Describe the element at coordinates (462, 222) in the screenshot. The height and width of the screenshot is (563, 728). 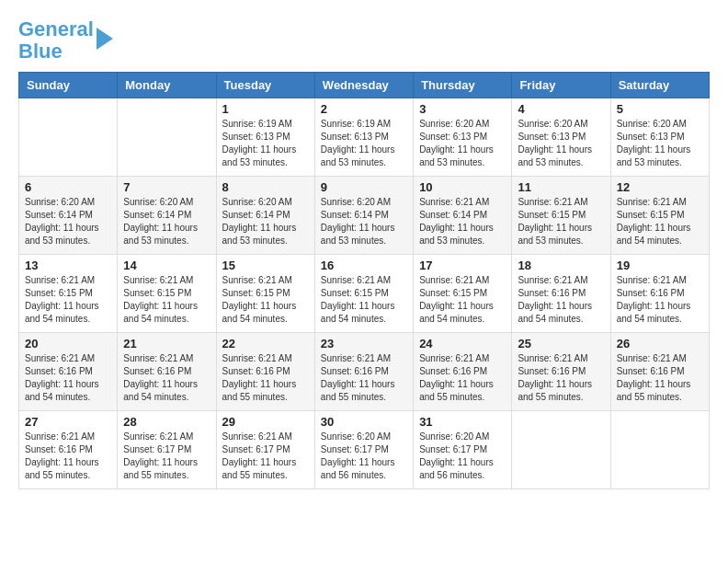
I see `day-info: Sunrise: 6:21 AM Sunset: 6:14 PM Dayligh…` at that location.